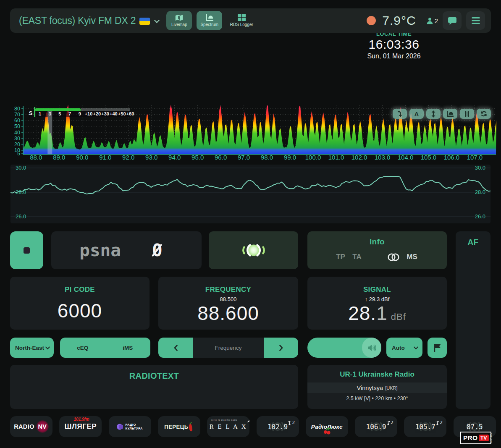  Describe the element at coordinates (228, 313) in the screenshot. I see `frequency-value: 88.600` at that location.